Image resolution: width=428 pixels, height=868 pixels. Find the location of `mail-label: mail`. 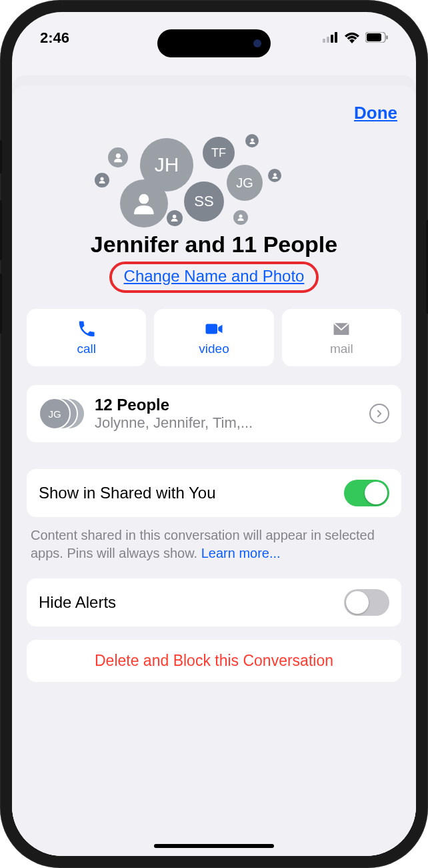

mail-label: mail is located at coordinates (341, 349).